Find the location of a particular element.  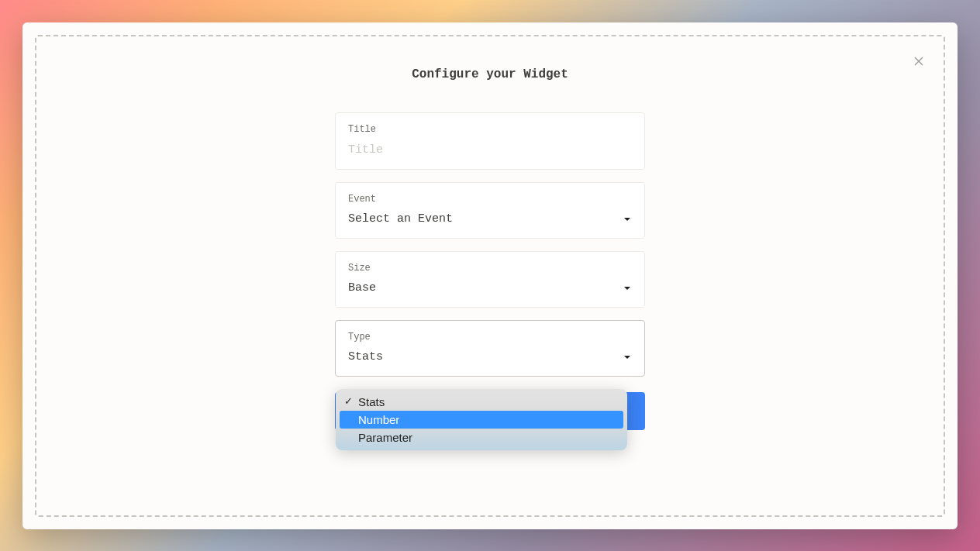

size-select-value: Base is located at coordinates (362, 288).